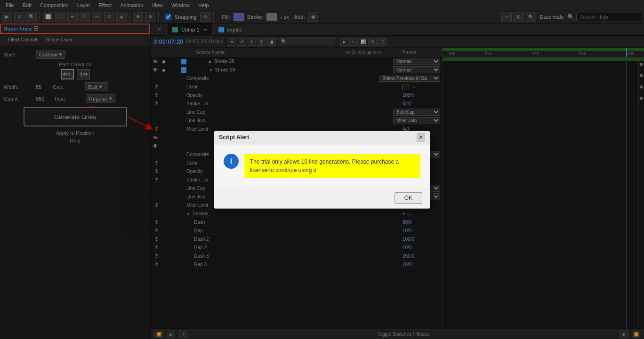  I want to click on dialog-title: Script Alert, so click(234, 137).